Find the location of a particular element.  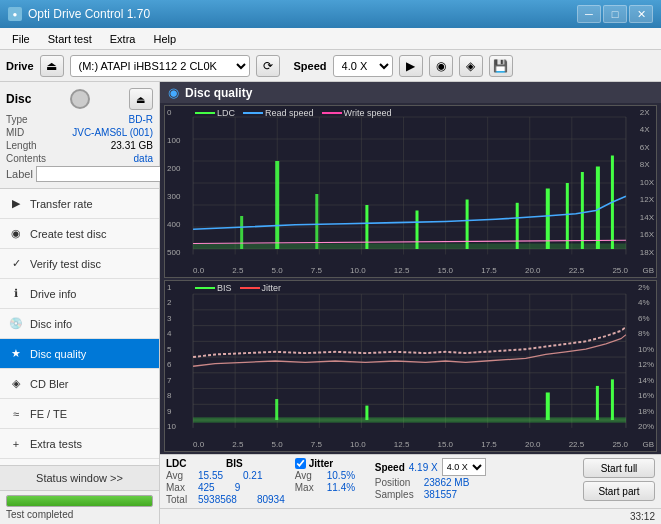

menu-help: Help is located at coordinates (164, 39).